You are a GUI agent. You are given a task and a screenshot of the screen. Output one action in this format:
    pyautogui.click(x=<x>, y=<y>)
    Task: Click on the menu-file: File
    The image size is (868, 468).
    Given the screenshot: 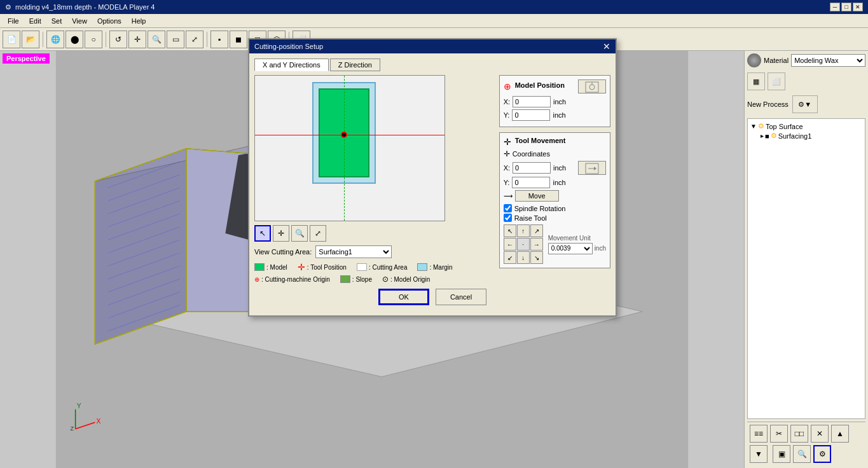 What is the action you would take?
    pyautogui.click(x=13, y=21)
    